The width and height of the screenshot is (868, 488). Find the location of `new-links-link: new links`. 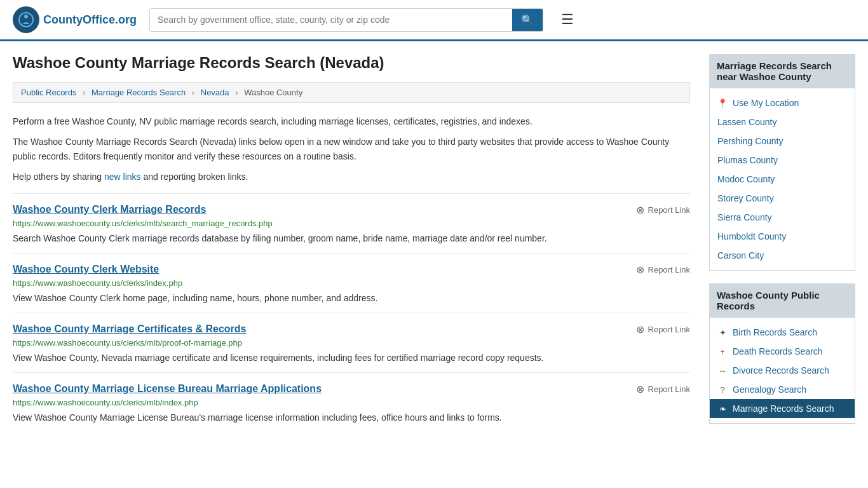

new-links-link: new links is located at coordinates (123, 177).